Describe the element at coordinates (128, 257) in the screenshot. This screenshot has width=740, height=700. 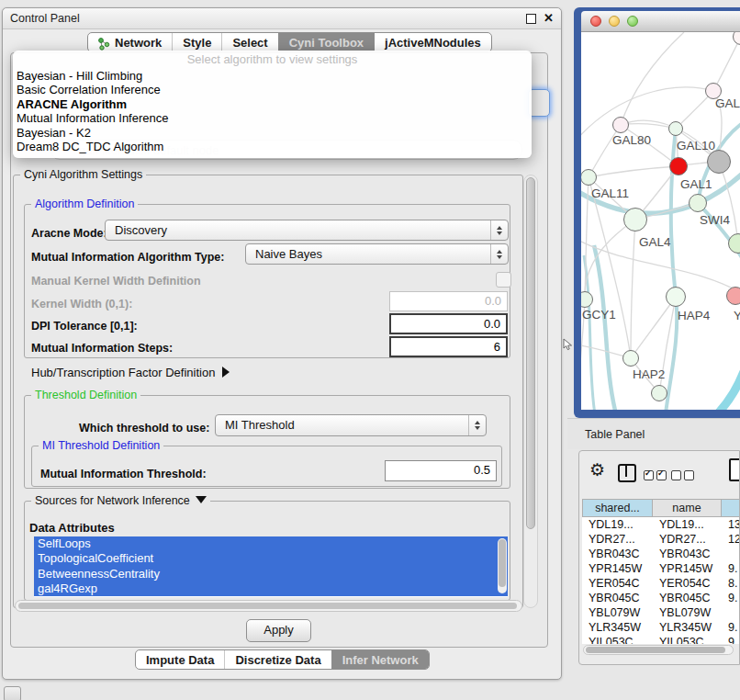
I see `mi-algorithm-type-label: Mutual Information Algorithm Type:` at that location.